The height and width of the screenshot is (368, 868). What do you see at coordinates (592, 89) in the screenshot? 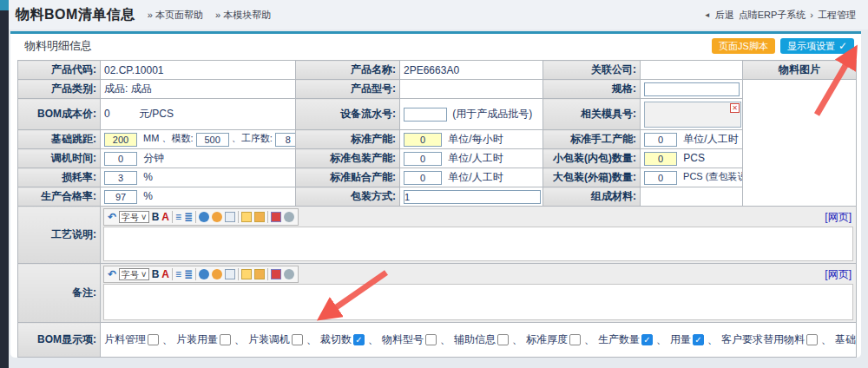
I see `spec-label: 规格:` at bounding box center [592, 89].